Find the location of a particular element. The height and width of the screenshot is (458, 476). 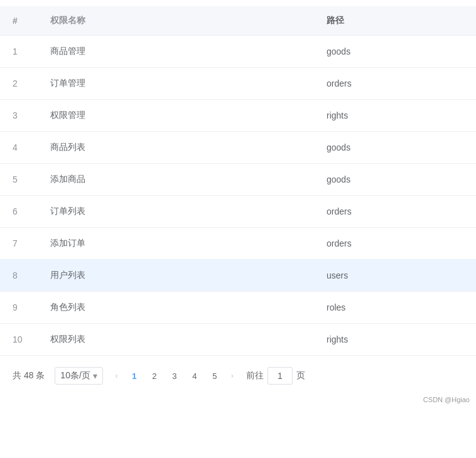

table-header-row: # 权限名称 路径 is located at coordinates (238, 21).